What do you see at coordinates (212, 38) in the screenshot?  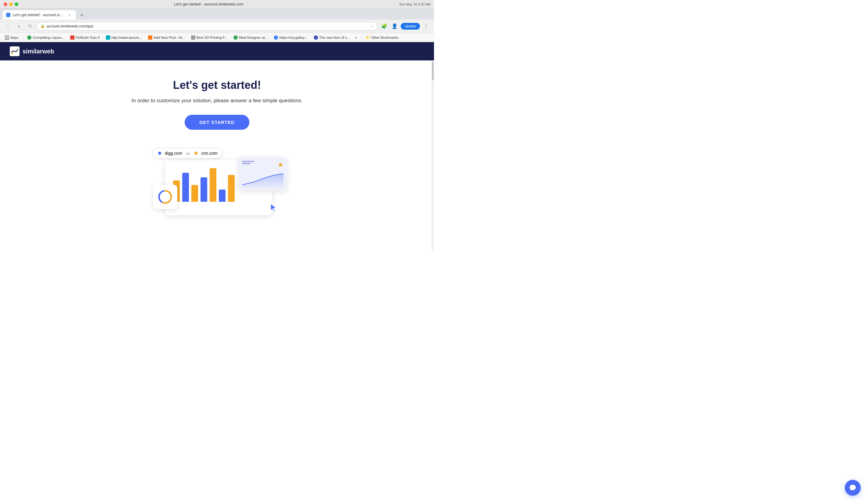 I see `bookmark-label-5: Best 3D Printing F...` at bounding box center [212, 38].